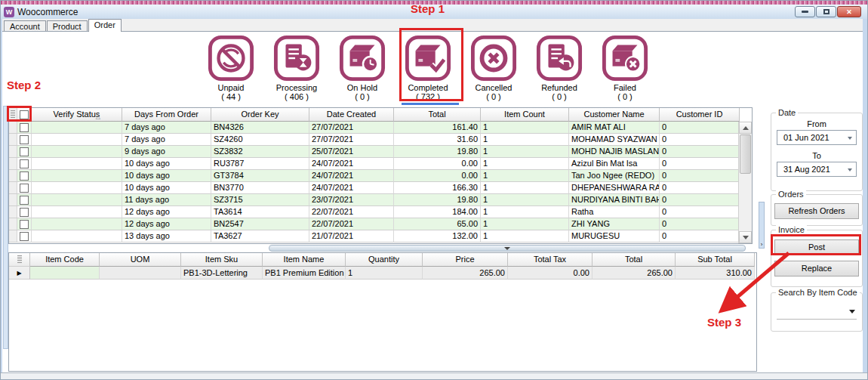  What do you see at coordinates (380, 200) in the screenshot?
I see `order-row: 11 days agoSZ371523/07/202119.801NURDIYA…` at bounding box center [380, 200].